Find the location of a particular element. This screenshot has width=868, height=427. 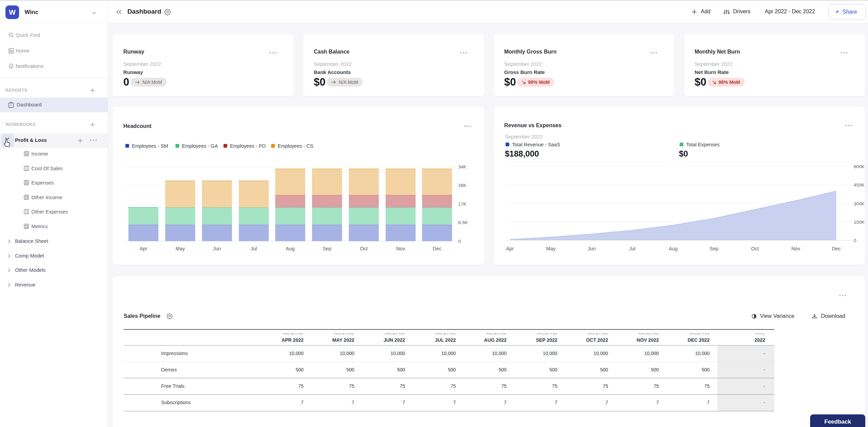

svg-text: 450K is located at coordinates (859, 185).